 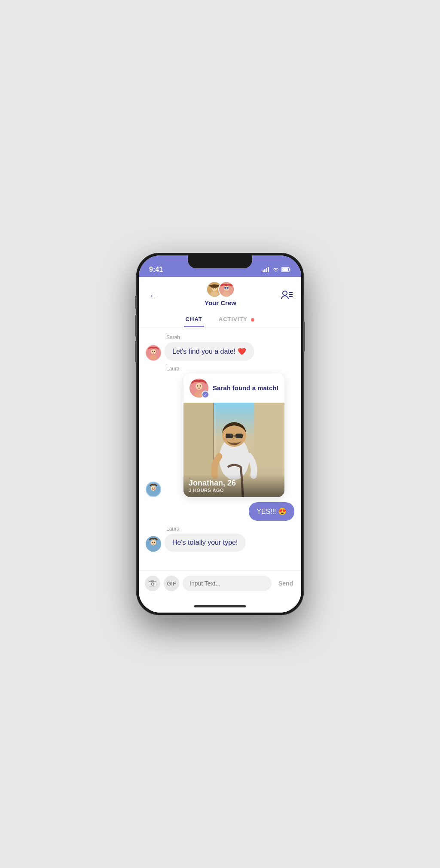 I want to click on avatar-sarah, so click(x=153, y=353).